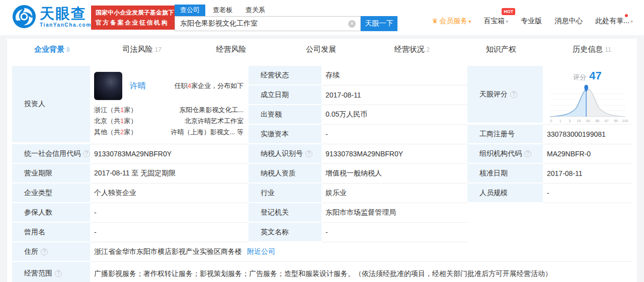 This screenshot has height=282, width=644. What do you see at coordinates (286, 18) in the screenshot?
I see `search-area: 查公司 查老板 查关系 ✕ 天眼一下` at bounding box center [286, 18].